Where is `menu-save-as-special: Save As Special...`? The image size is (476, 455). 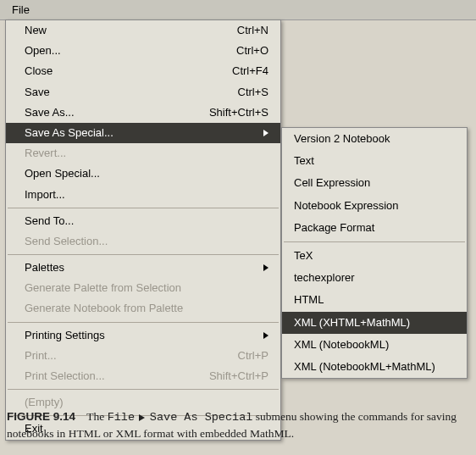
menu-save-as-special: Save As Special... is located at coordinates (143, 133).